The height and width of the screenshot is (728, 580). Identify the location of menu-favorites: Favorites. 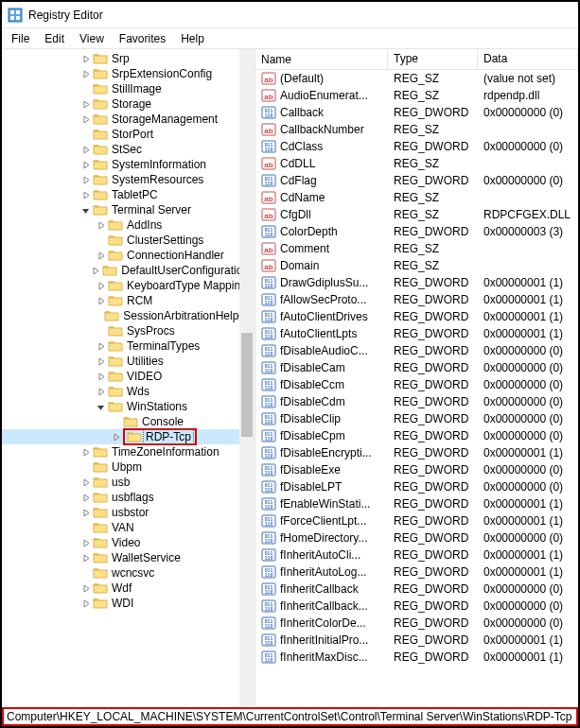
(142, 39).